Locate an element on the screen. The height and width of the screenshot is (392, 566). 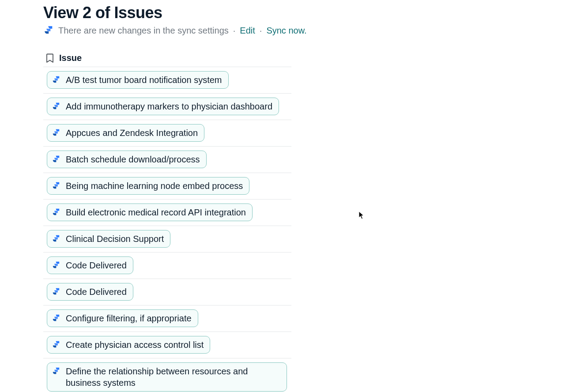
issue-label: Configure filtering, if appropriate is located at coordinates (129, 318).